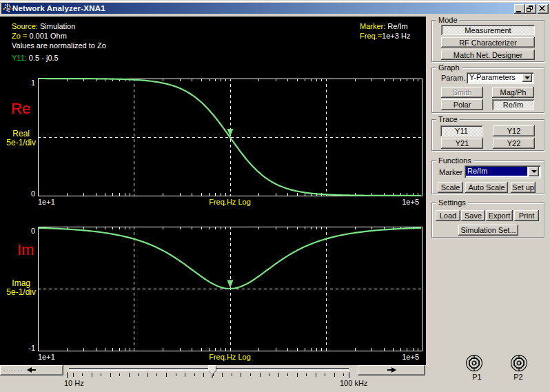  What do you see at coordinates (33, 83) in the screenshot?
I see `svg-text: 1` at bounding box center [33, 83].